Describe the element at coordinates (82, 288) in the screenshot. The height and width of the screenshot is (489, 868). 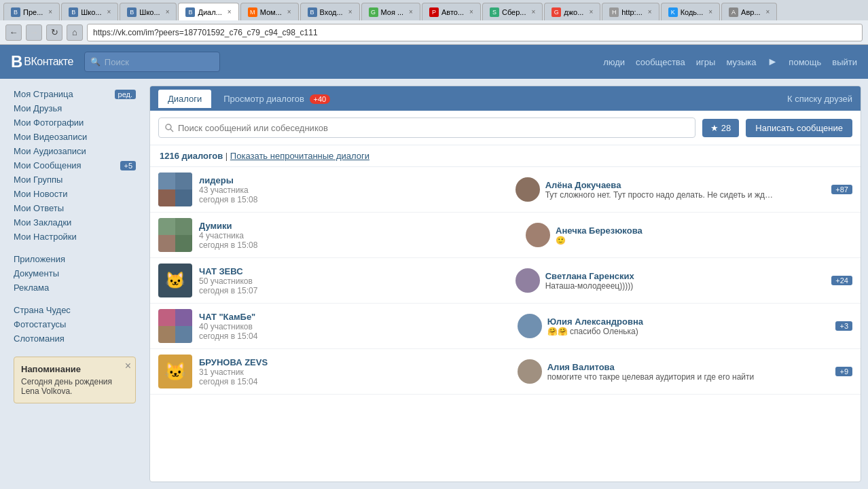
I see `sidebar-item-ads: Реклама` at that location.